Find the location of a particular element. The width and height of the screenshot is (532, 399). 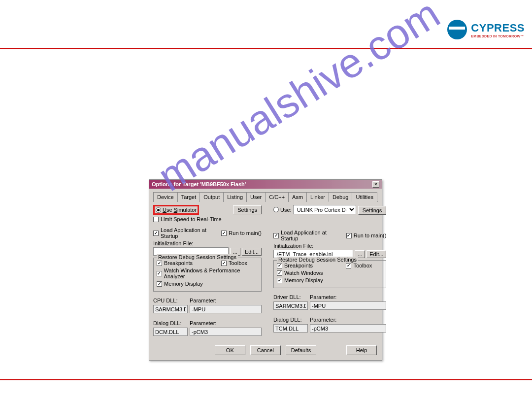

sim-restore-fieldset: Restore Debug Session Settings Breakpoin… is located at coordinates (207, 275).